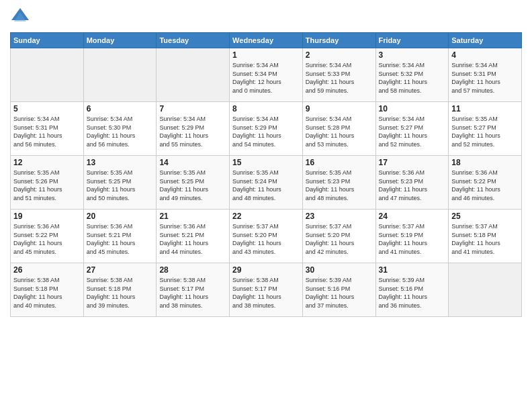  What do you see at coordinates (412, 290) in the screenshot?
I see `calendar-cell: 31Sunrise: 5:39 AM Sunset: 5:16 PM Dayli…` at bounding box center [412, 290].